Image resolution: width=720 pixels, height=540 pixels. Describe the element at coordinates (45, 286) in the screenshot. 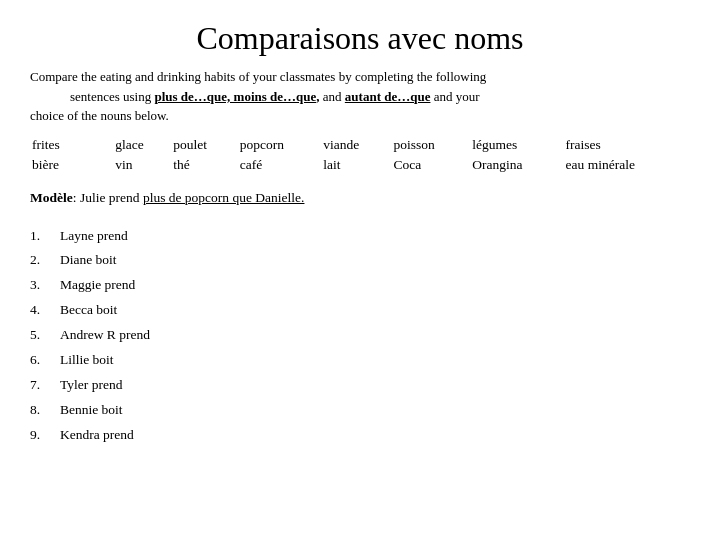

I see `exercise-number-3: 3.` at that location.